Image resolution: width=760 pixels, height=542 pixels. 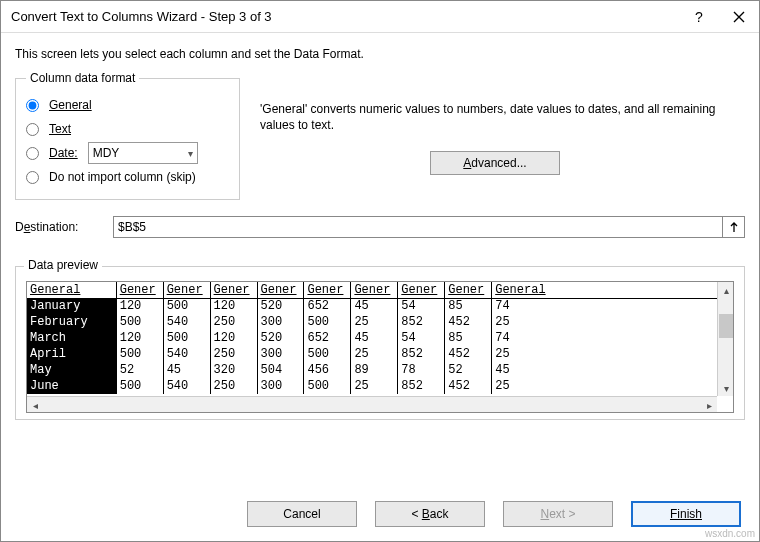 I want to click on close-button, so click(x=739, y=17).